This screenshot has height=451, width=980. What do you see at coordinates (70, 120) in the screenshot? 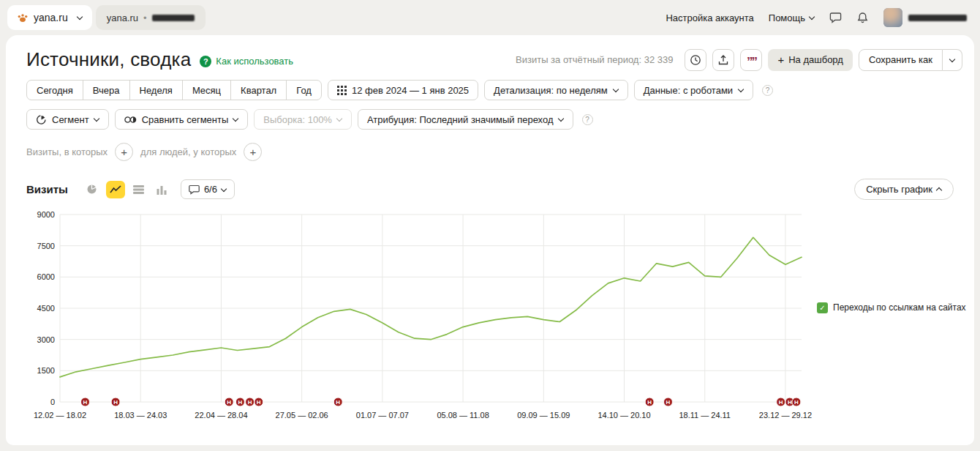
I see `segment-label: Сегмент` at bounding box center [70, 120].